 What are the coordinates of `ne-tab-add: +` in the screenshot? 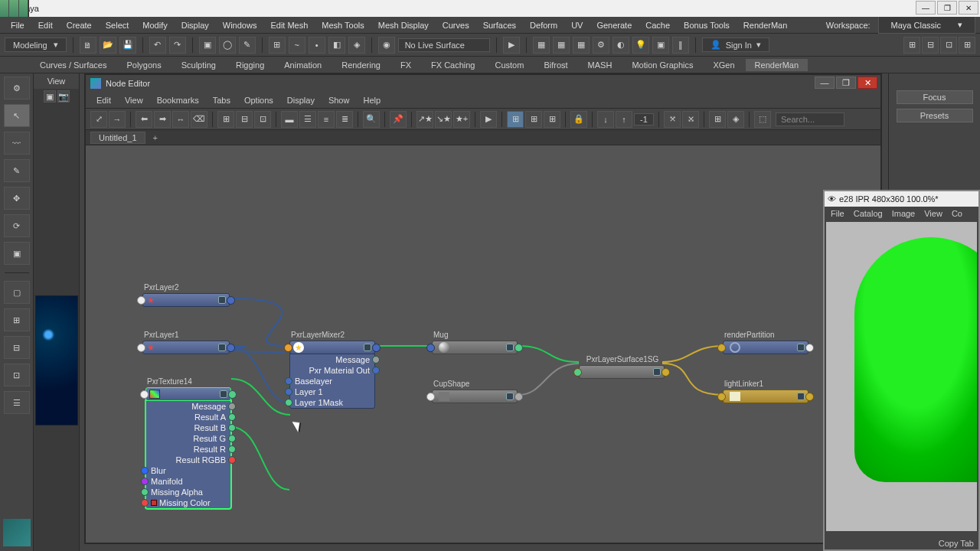 It's located at (155, 138).